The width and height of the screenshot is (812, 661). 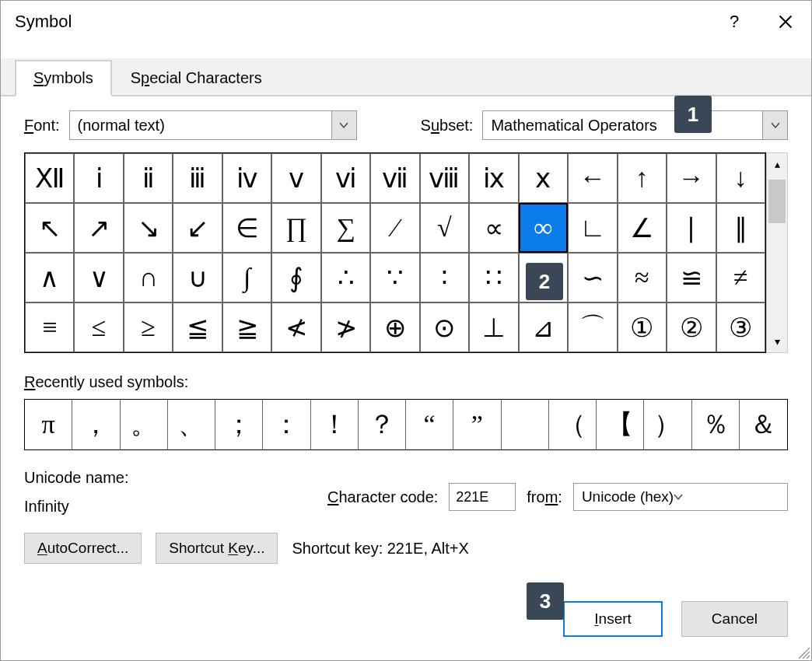 I want to click on recent-symbol-cell, so click(x=526, y=425).